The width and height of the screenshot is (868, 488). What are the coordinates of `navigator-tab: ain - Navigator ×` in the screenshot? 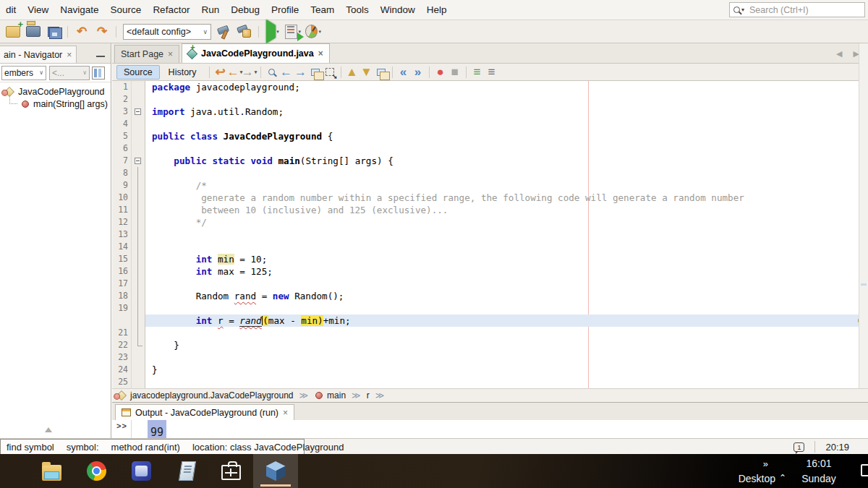 It's located at (38, 54).